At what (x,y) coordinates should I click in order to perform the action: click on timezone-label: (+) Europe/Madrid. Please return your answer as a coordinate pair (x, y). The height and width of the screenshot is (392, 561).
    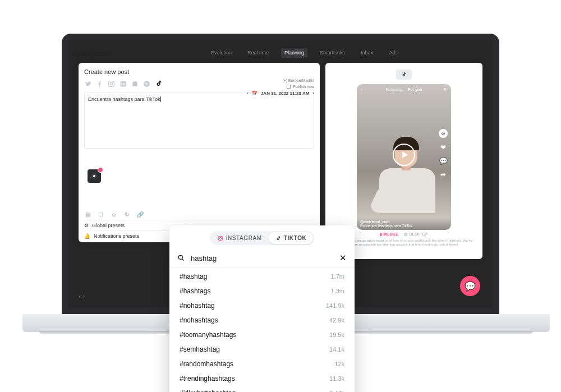
    Looking at the image, I should click on (298, 81).